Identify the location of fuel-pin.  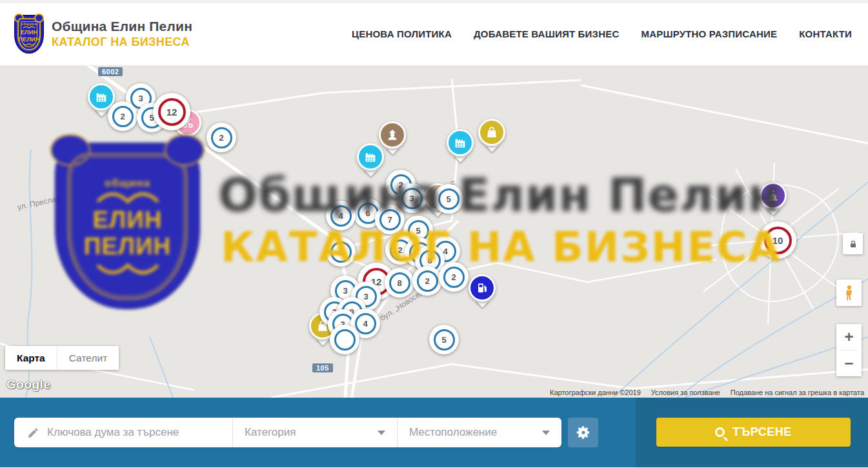
(482, 290).